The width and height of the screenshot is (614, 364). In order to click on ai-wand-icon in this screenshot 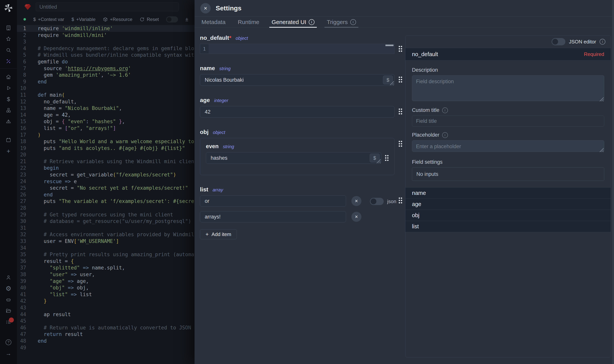, I will do `click(8, 61)`.